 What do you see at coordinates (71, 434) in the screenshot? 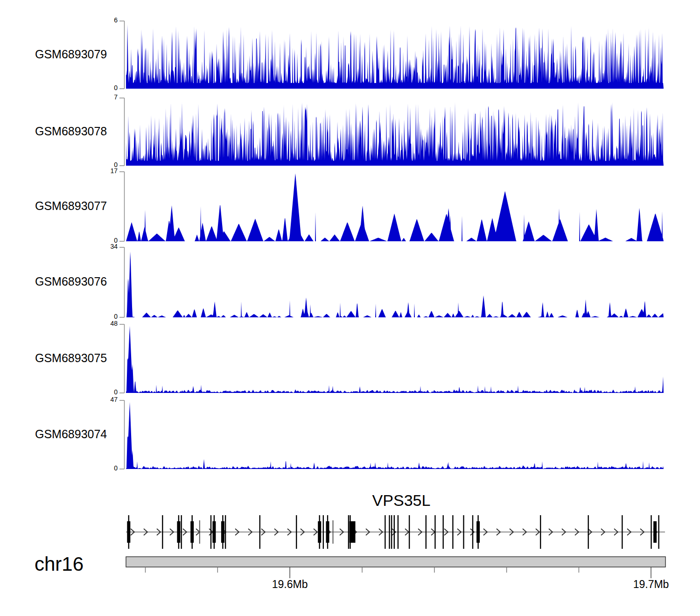
I see `track-label: GSM6893074` at bounding box center [71, 434].